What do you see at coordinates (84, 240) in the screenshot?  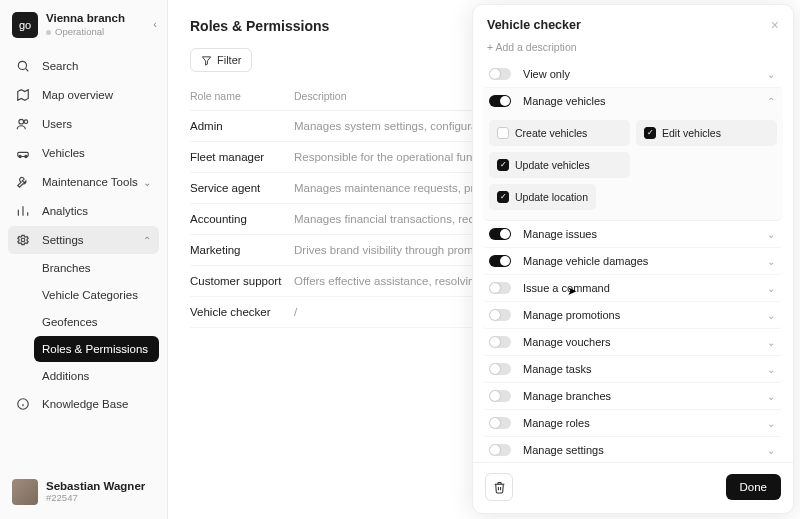 I see `sidebar-item-settings: Settings ⌃` at bounding box center [84, 240].